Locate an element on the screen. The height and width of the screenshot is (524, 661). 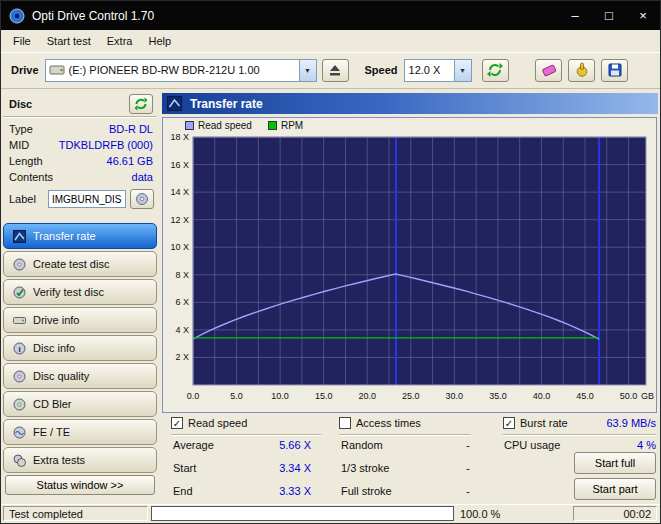
start-full-button: Start full is located at coordinates (615, 463).